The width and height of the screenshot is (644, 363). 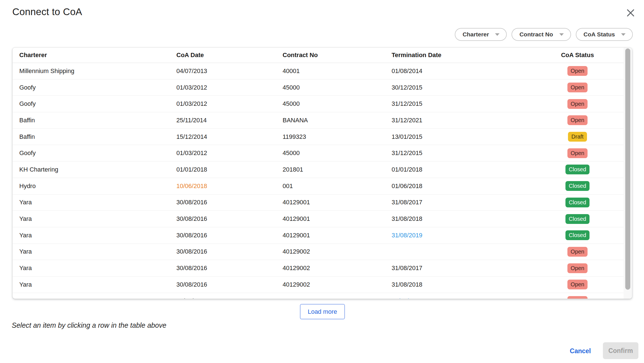 What do you see at coordinates (318, 137) in the screenshot?
I see `table-row: Baffin15/12/2014119932313/01/2015Draft` at bounding box center [318, 137].